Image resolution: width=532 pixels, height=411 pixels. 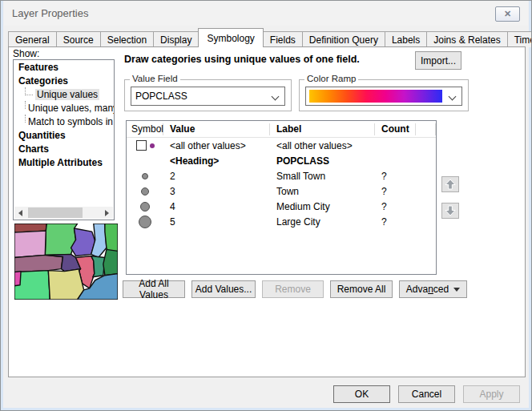 What do you see at coordinates (332, 79) in the screenshot?
I see `color-ramp-label: Color Ramp` at bounding box center [332, 79].